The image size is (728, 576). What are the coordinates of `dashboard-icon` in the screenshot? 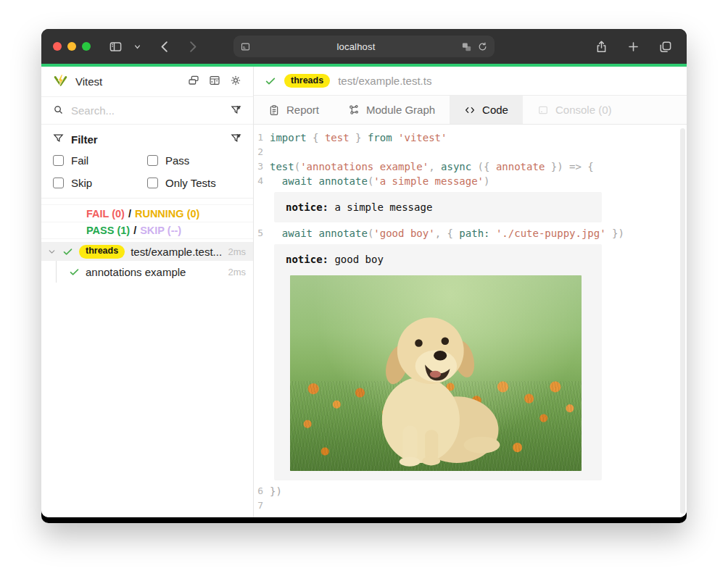 It's located at (215, 81).